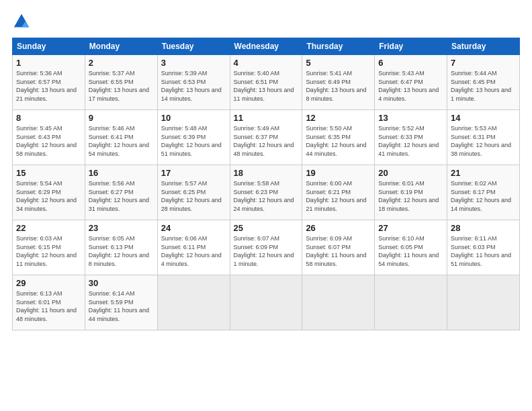 The image size is (532, 411). Describe the element at coordinates (266, 83) in the screenshot. I see `day-cell-4: 4Sunrise: 5:40 AMSunset: 6:51 PMDaylight…` at that location.